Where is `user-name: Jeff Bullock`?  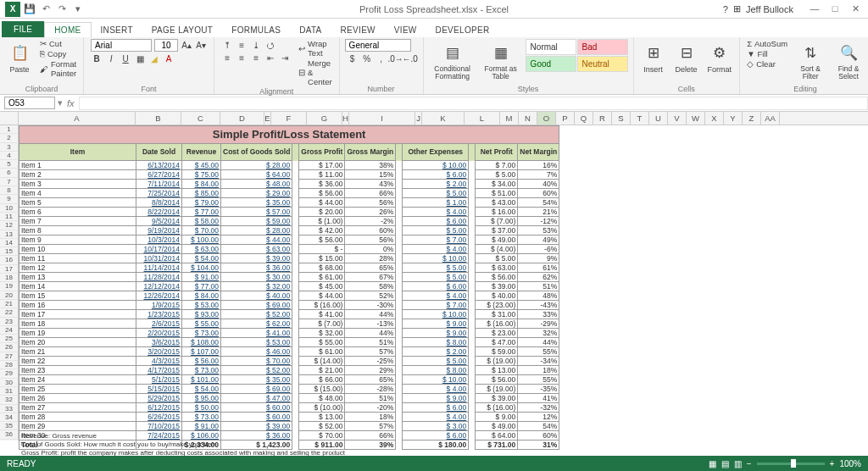
user-name: Jeff Bullock is located at coordinates (770, 9).